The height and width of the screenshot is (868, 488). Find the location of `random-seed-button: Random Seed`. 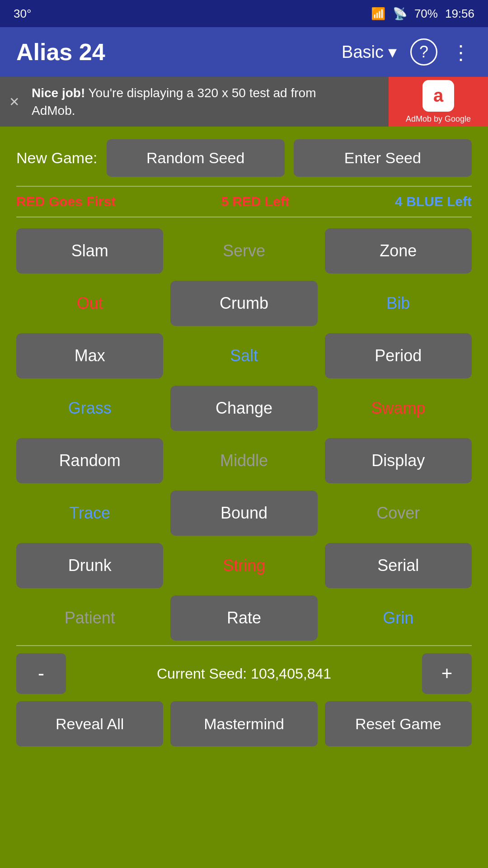

random-seed-button: Random Seed is located at coordinates (196, 158).